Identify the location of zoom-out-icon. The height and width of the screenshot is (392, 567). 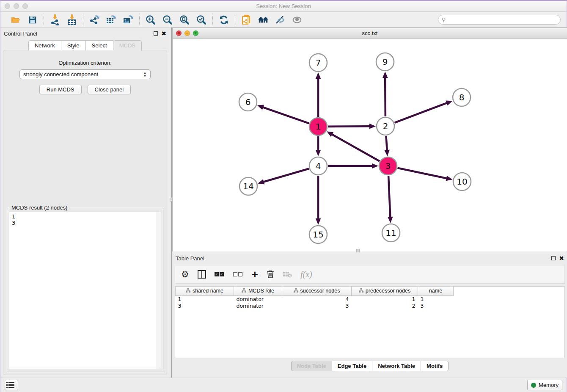
(168, 20).